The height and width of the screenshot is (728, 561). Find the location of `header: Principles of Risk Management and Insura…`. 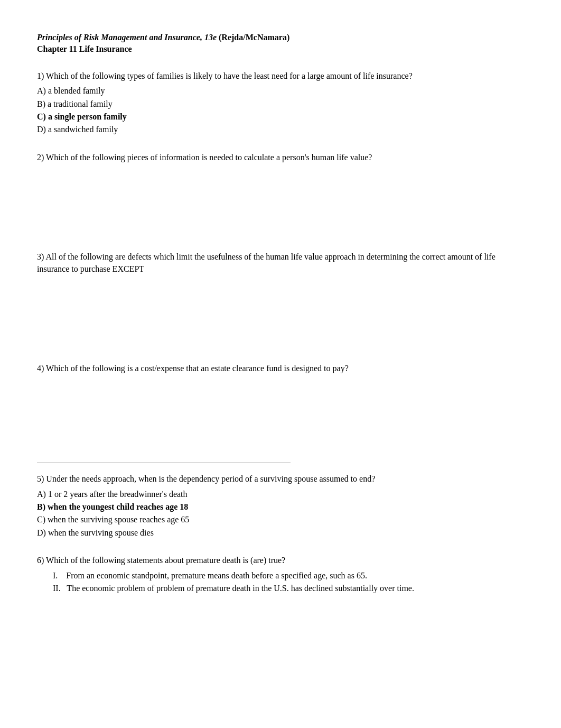

header: Principles of Risk Management and Insura… is located at coordinates (280, 43).